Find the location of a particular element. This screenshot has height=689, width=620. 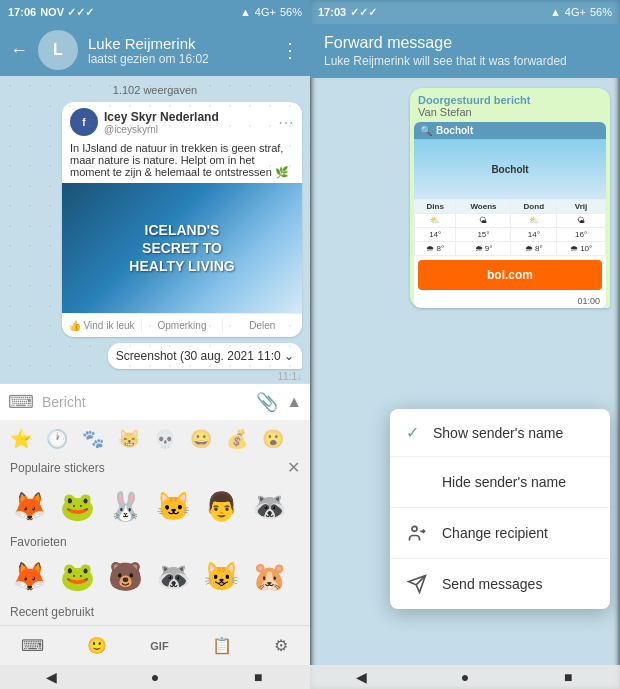

back-nav-btn-right: ◀ is located at coordinates (362, 677).